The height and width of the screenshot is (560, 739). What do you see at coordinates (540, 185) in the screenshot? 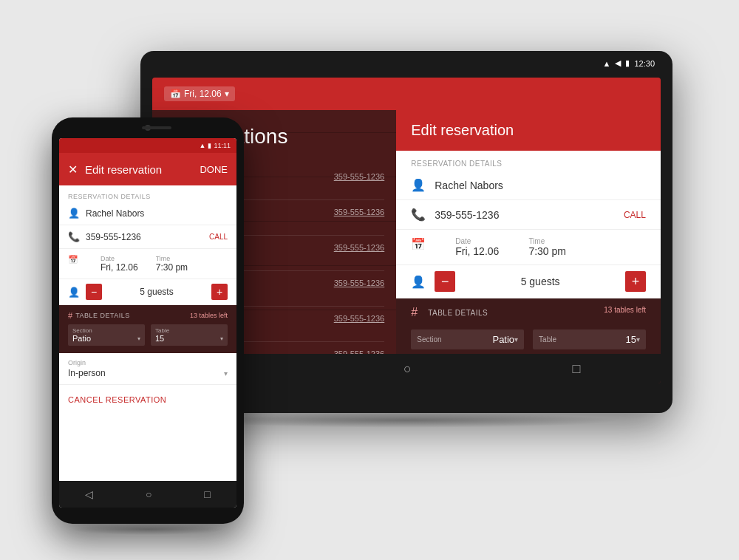
I see `tablet-name-value: Rachel Nabors` at bounding box center [540, 185].